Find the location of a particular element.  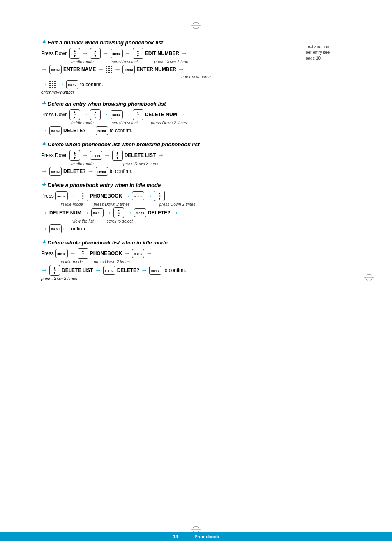

nav-btn-d2: ▲⊙▼ is located at coordinates (95, 115).